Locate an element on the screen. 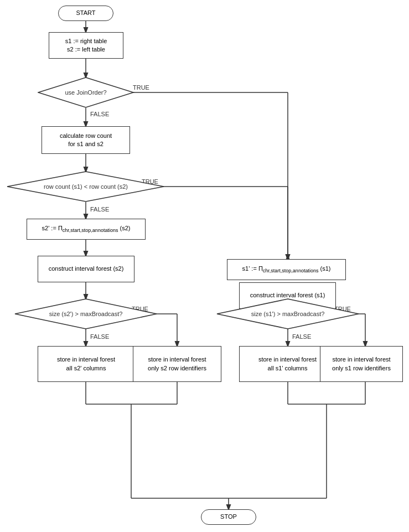 Image resolution: width=409 pixels, height=532 pixels. start-node: START is located at coordinates (86, 13).